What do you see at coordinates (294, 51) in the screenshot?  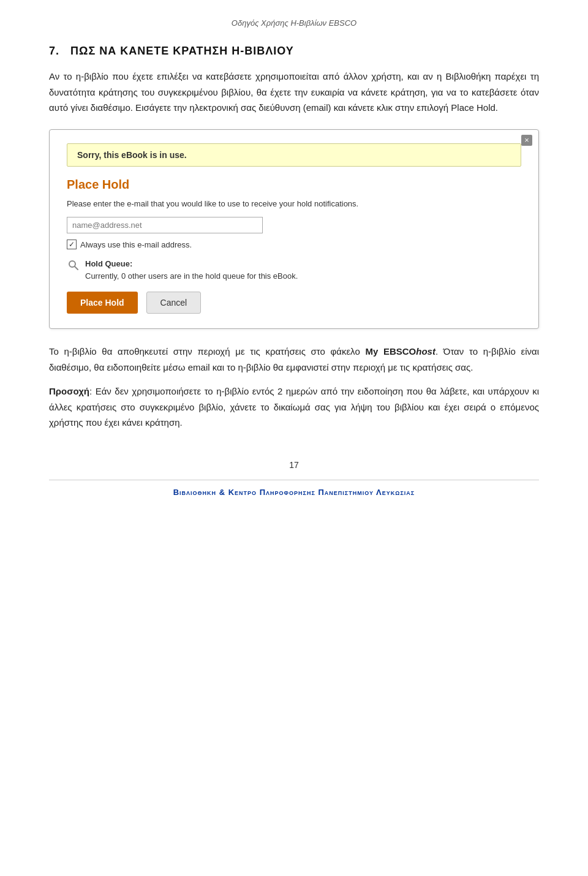 I see `section-title: 7. ΠΩΣ ΝΑ ΚΑΝΕΤΕ ΚΡΑΤΗΣΗ Η-ΒΙΒΛΙΟΥ` at bounding box center [294, 51].